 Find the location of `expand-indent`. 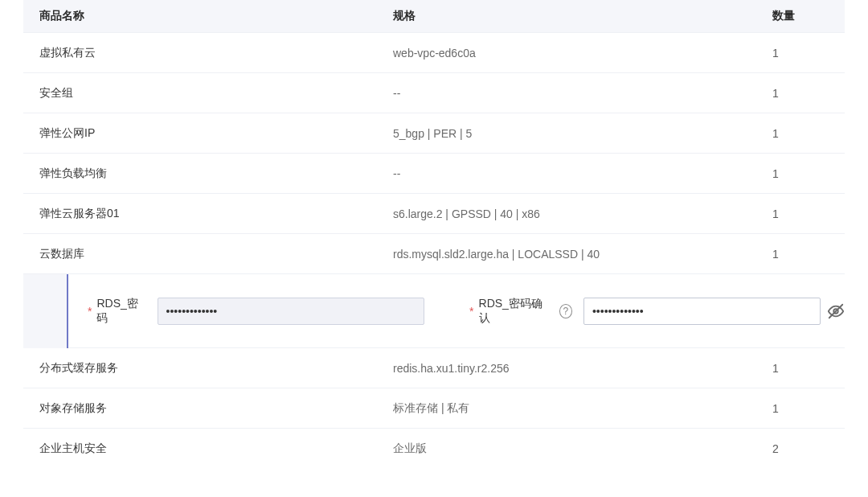

expand-indent is located at coordinates (45, 311).